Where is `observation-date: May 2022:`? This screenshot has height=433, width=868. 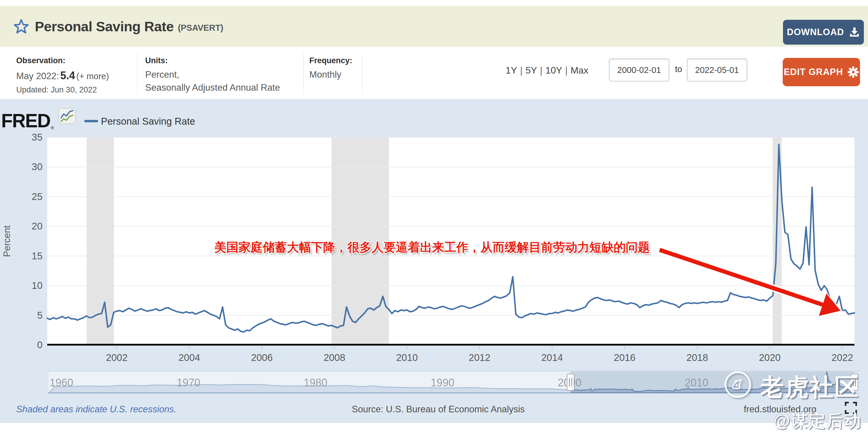
observation-date: May 2022: is located at coordinates (38, 76).